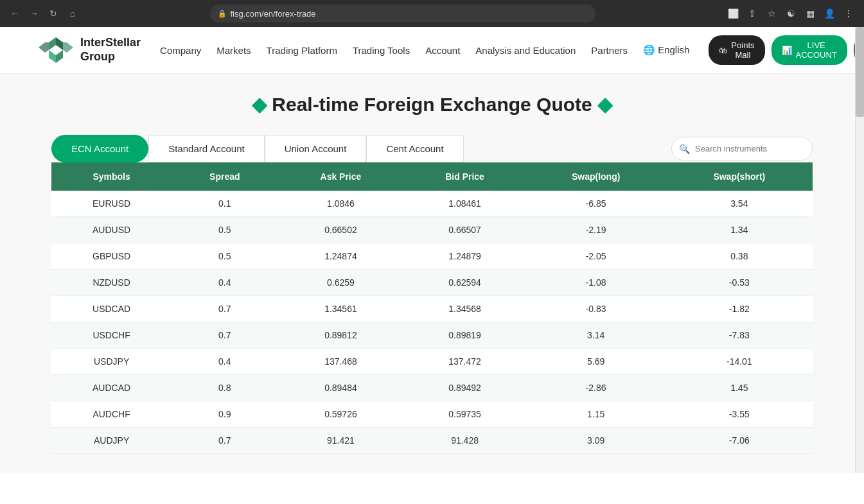 The image size is (864, 504). I want to click on reload-button: ↻, so click(53, 13).